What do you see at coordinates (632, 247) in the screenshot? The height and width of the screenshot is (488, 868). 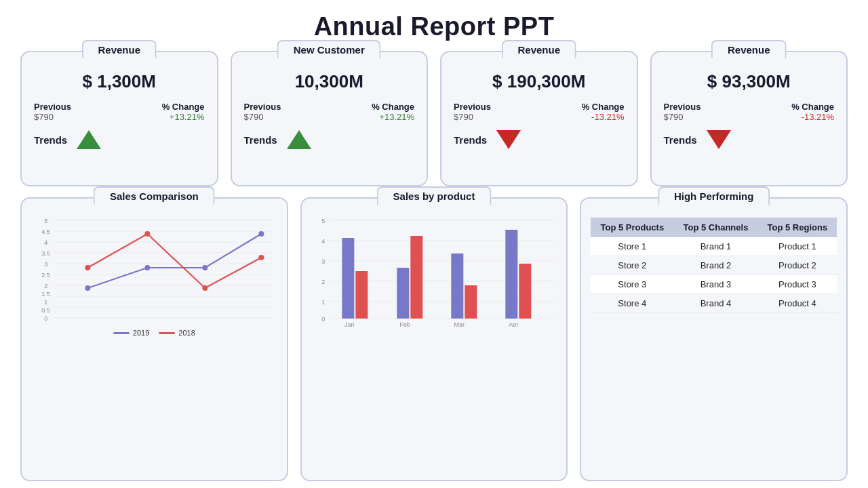 I see `table-cell-0-0: Store 1` at bounding box center [632, 247].